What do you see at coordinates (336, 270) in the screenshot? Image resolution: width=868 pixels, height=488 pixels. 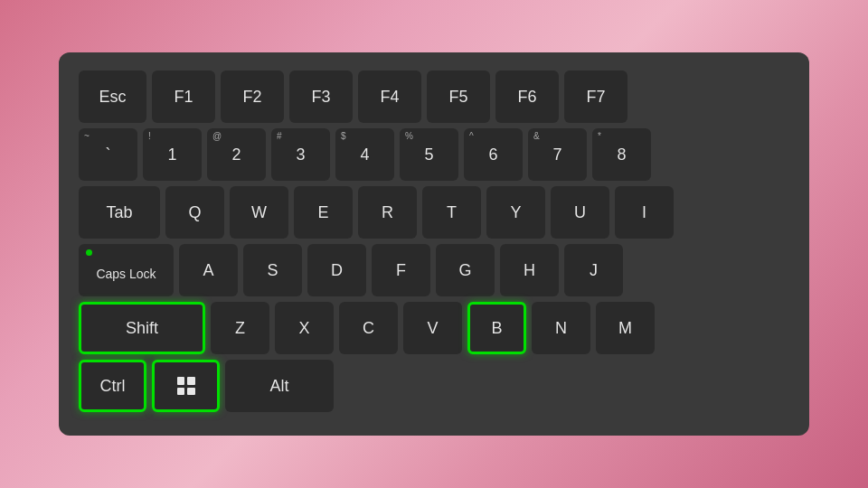 I see `key-d: D` at bounding box center [336, 270].